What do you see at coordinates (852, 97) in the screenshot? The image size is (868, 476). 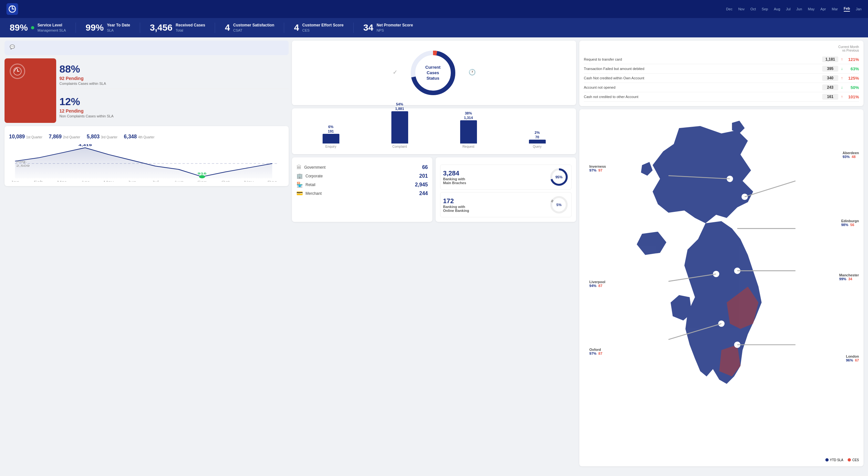 I see `issue-pct-4: 101%` at bounding box center [852, 97].